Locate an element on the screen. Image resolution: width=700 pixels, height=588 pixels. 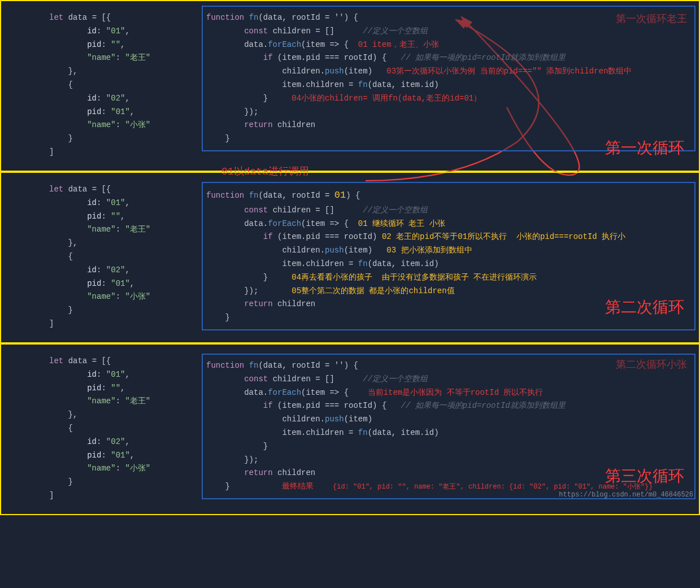
big-label-loop1: 第一次循环 is located at coordinates (645, 149).